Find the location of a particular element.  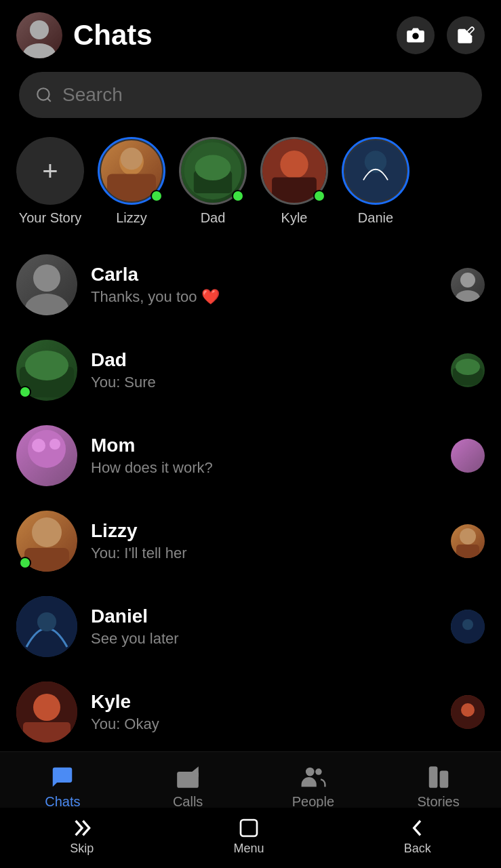

chat-preview-carla: Thanks, you too ❤️ is located at coordinates (264, 297).